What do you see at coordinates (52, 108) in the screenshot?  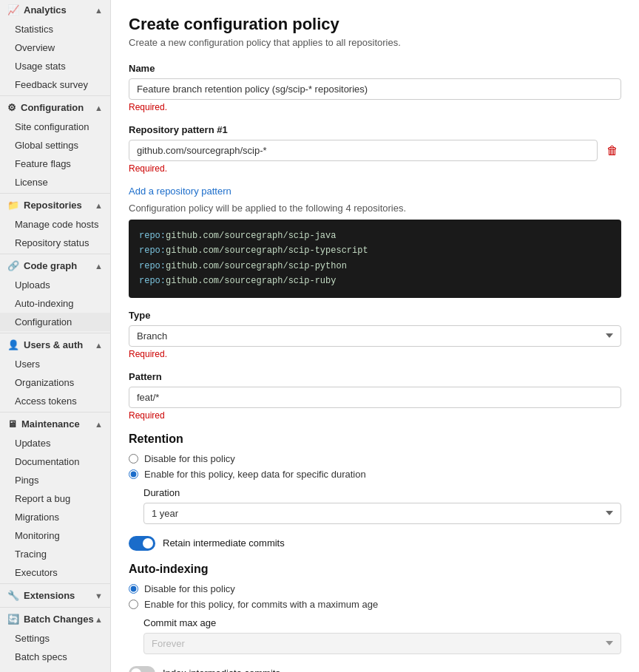 I see `sidebar-configuration-label: Configuration` at bounding box center [52, 108].